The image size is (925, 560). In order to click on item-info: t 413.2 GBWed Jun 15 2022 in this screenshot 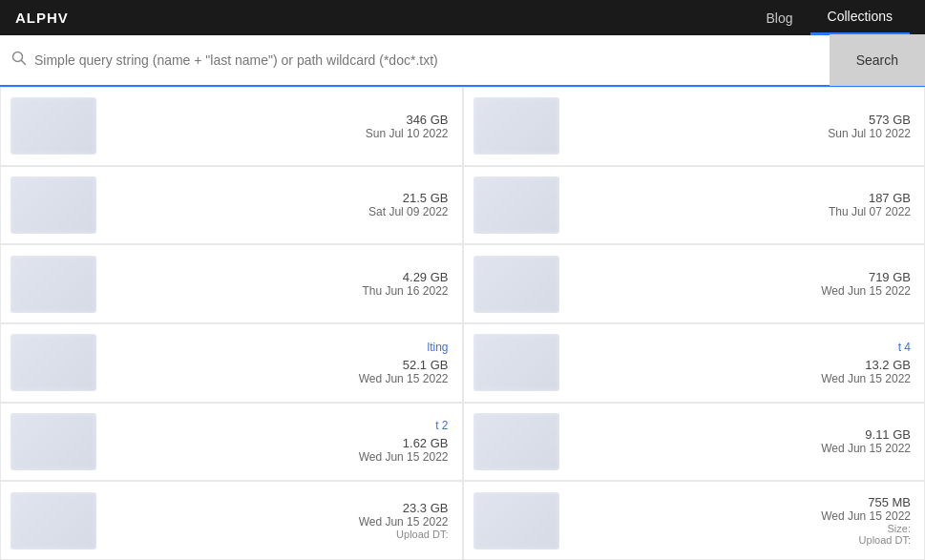, I will do `click(741, 363)`.